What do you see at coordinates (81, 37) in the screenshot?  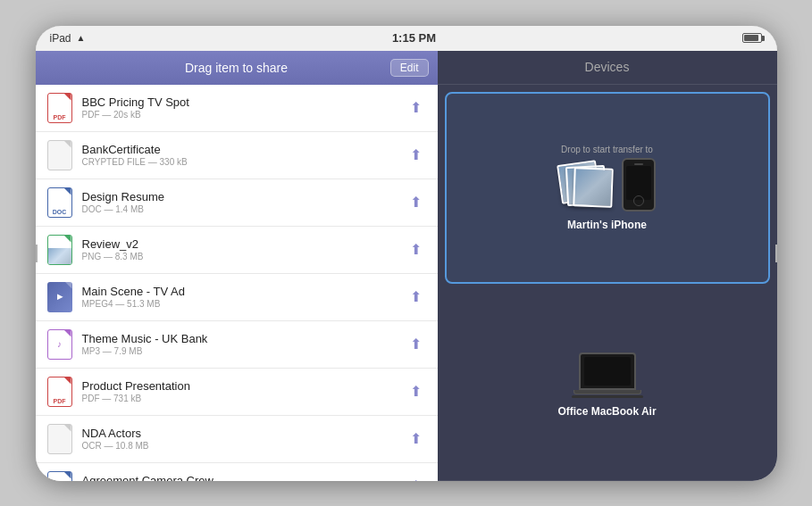 I see `wifi-icon: ▲` at bounding box center [81, 37].